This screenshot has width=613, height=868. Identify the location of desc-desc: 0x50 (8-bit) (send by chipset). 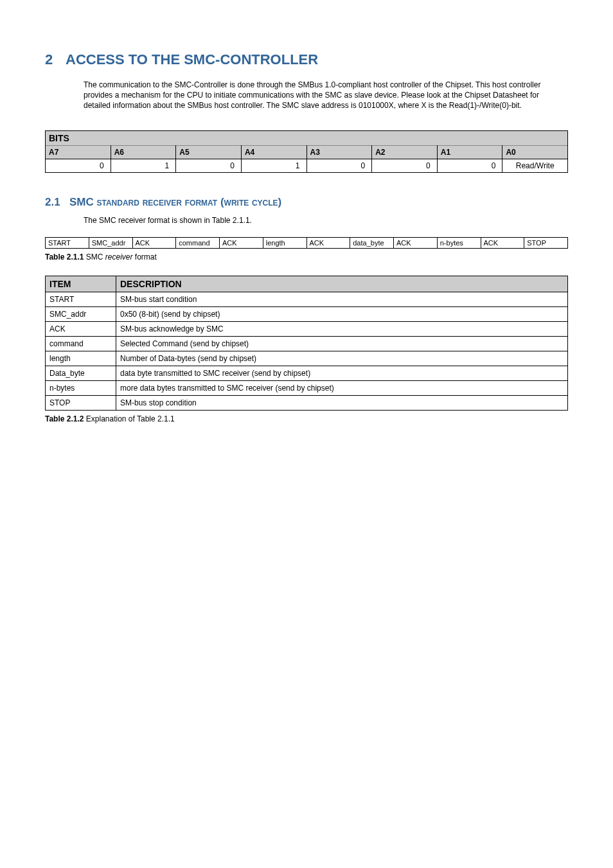
(342, 314).